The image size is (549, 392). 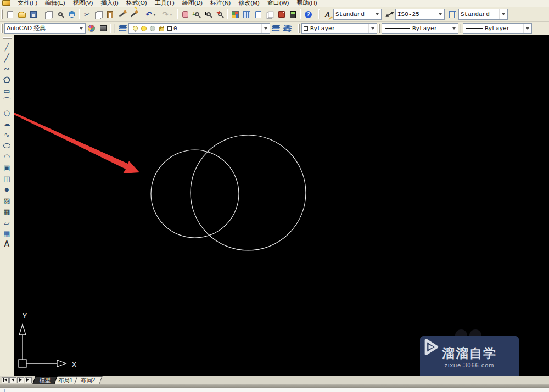 I want to click on circle-left, so click(x=195, y=194).